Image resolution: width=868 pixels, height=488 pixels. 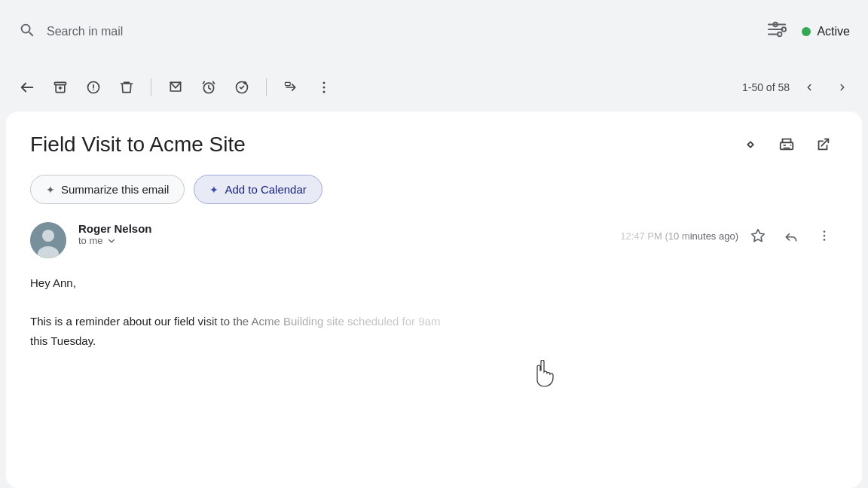 What do you see at coordinates (393, 32) in the screenshot?
I see `search-area: Search in mail` at bounding box center [393, 32].